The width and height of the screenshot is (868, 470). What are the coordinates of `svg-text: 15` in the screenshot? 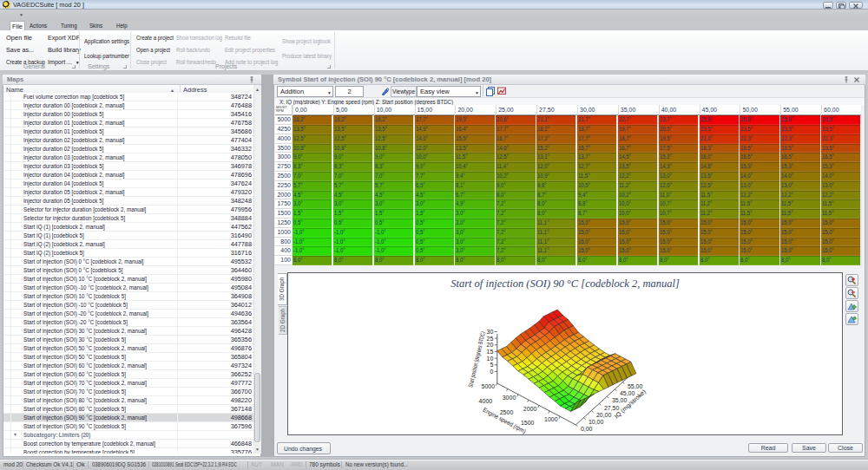 It's located at (490, 352).